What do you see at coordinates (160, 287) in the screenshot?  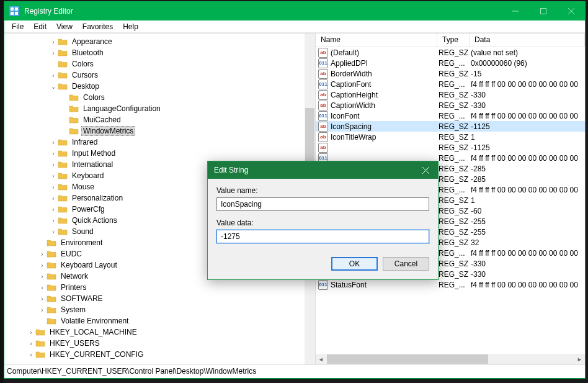 I see `tree-item: ›Printers` at bounding box center [160, 287].